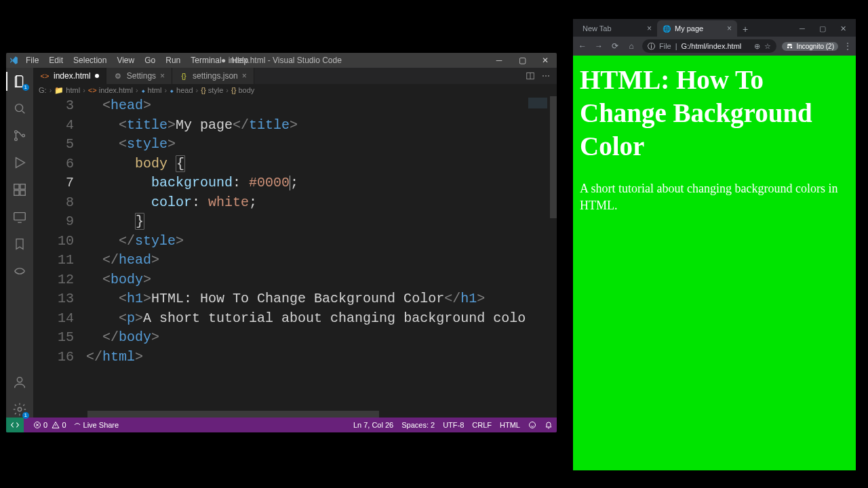 The image size is (868, 488). I want to click on window-maximize-button: ▢, so click(522, 60).